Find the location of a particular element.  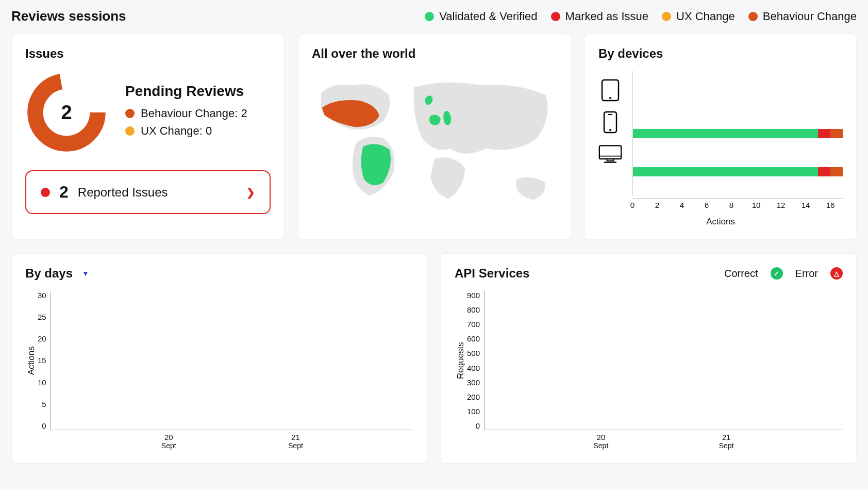

legend-label: Marked as Issue is located at coordinates (607, 17).